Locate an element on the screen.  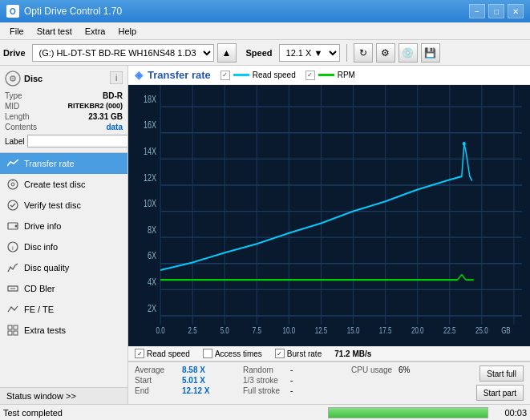
menu-start-test: Start test is located at coordinates (55, 31).